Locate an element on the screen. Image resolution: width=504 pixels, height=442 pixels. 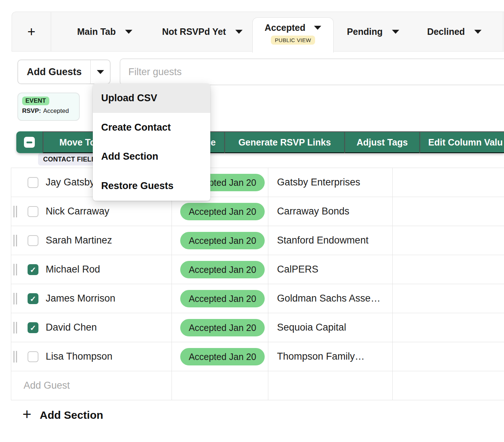
add-guests-split-button: Add Guests is located at coordinates (64, 72).